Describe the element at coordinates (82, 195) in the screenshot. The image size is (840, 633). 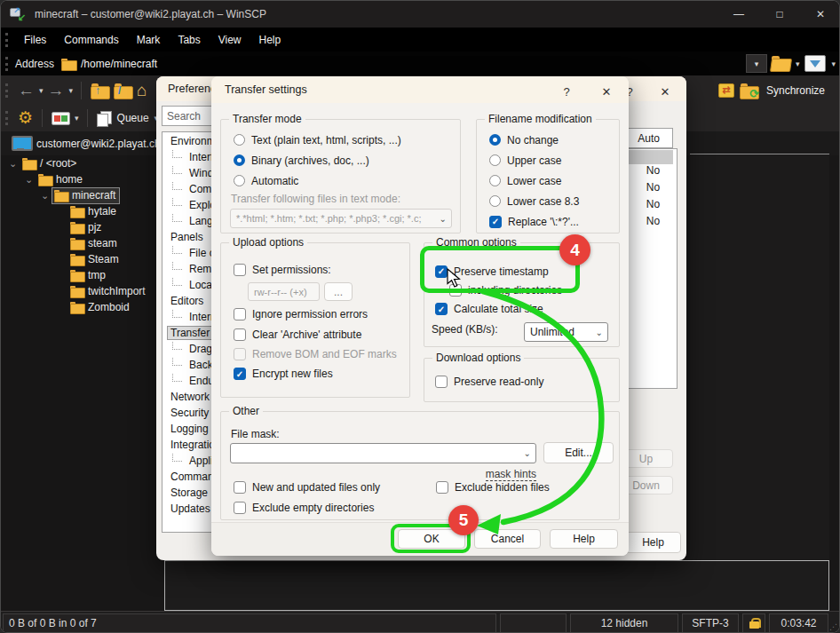
I see `tree-item: ⌄ minecraft` at that location.